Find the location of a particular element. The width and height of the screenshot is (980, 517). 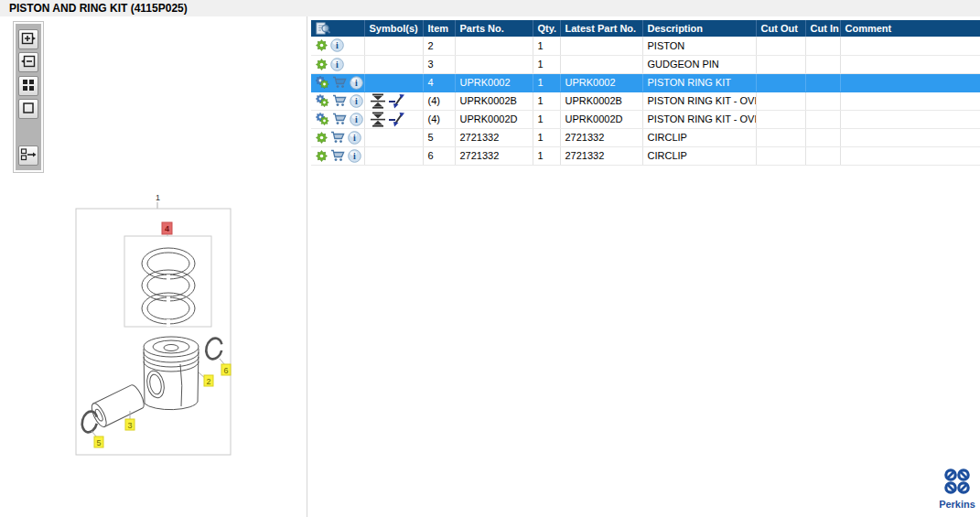

table-row: i31GUDGEON PIN is located at coordinates (646, 64).